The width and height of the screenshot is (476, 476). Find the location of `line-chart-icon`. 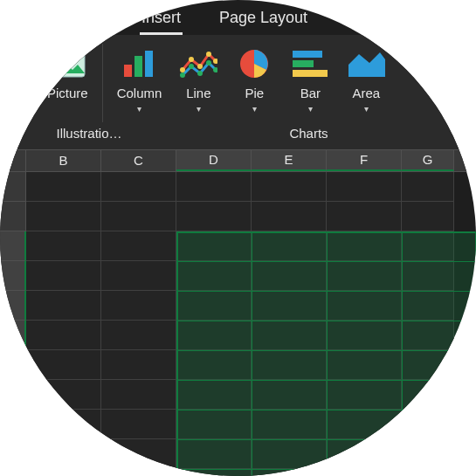

line-chart-icon is located at coordinates (198, 64).